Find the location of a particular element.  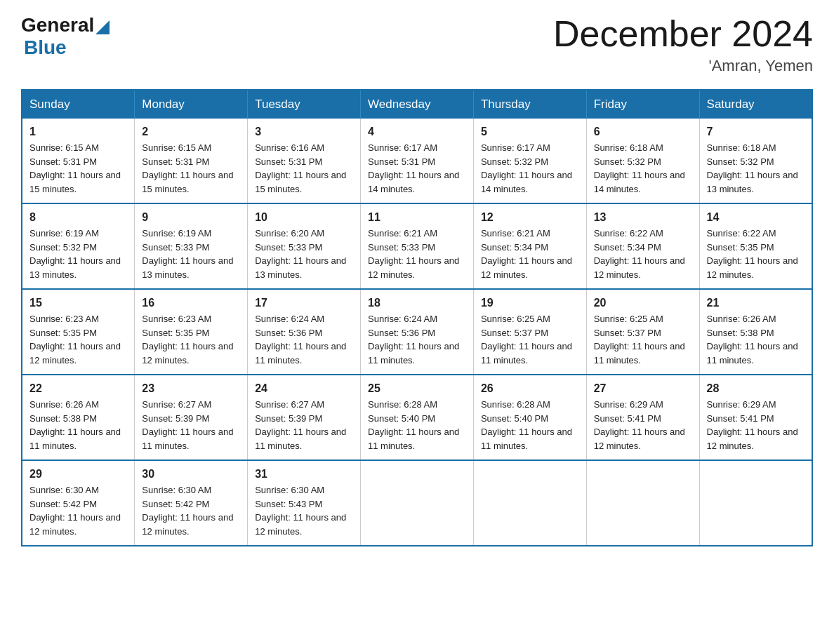

day-number: 20 is located at coordinates (643, 303).